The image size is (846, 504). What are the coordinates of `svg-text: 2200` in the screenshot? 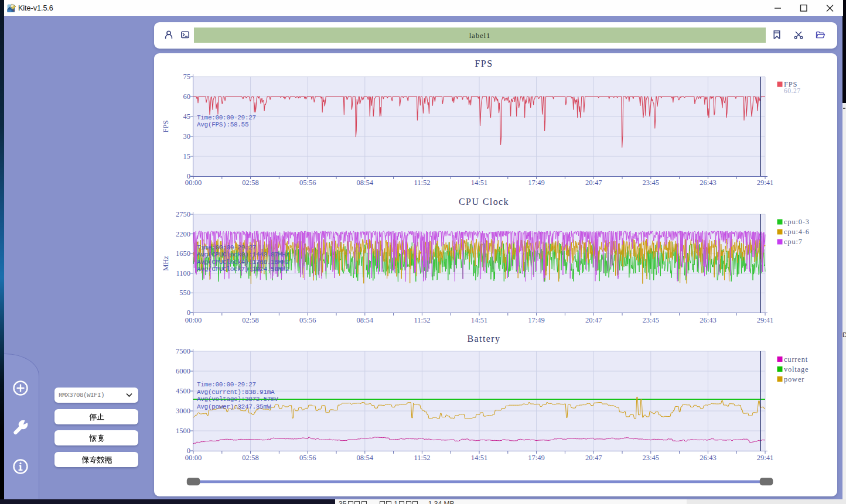 It's located at (183, 234).